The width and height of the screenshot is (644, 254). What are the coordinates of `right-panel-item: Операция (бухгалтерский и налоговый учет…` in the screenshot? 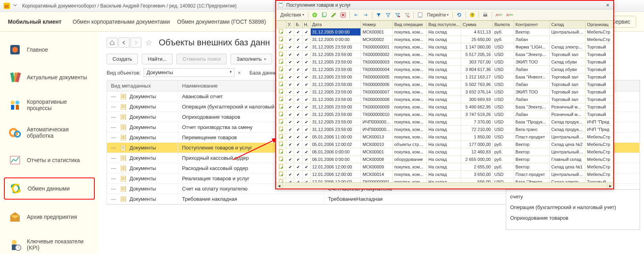 It's located at (573, 207).